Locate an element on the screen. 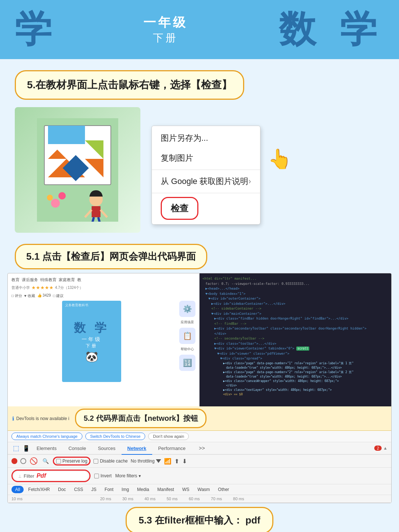  app-icon-3: 🔢 is located at coordinates (187, 363).